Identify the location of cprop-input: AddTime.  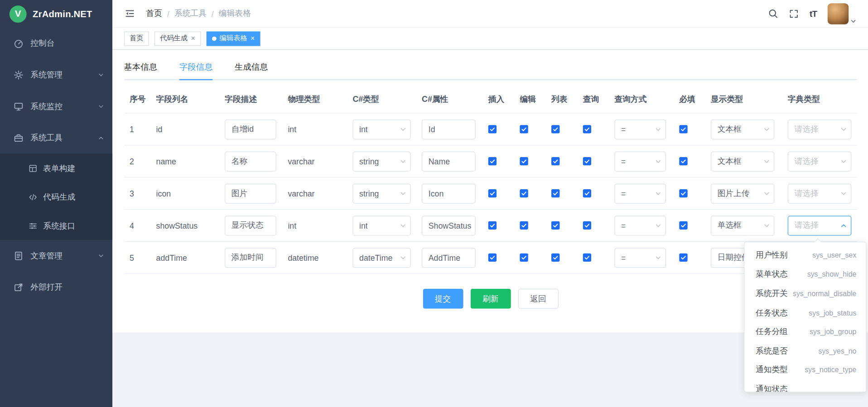
(448, 258).